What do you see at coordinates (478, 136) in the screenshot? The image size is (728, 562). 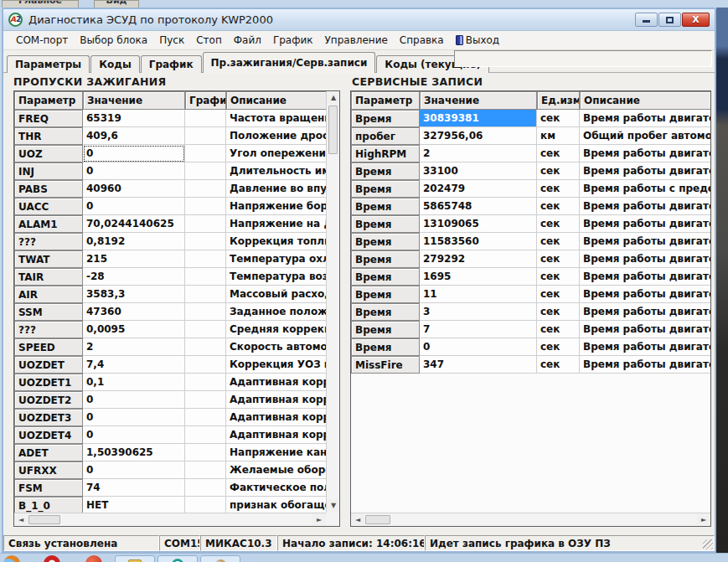 I see `value-cell: 327956,06` at bounding box center [478, 136].